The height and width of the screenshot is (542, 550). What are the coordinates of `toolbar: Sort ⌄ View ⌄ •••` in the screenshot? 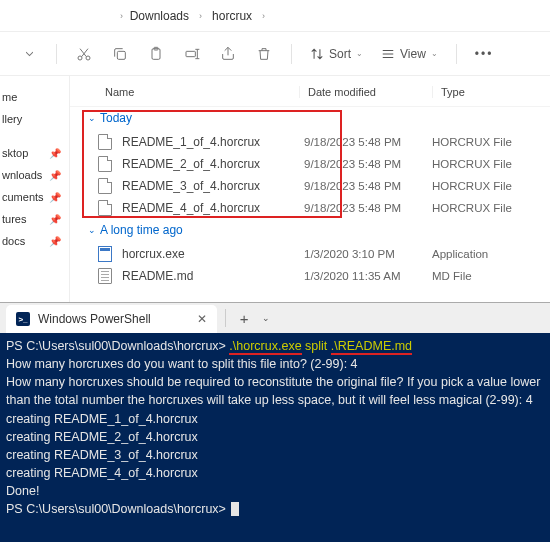 It's located at (275, 54).